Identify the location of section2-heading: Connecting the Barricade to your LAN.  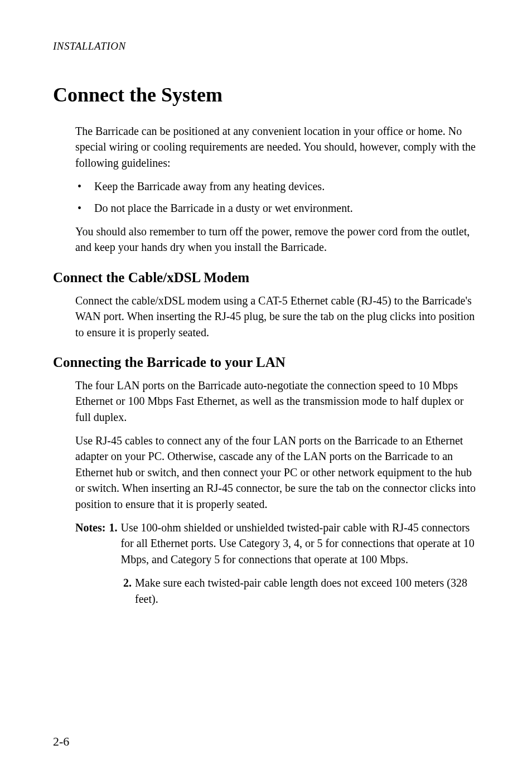
(266, 362).